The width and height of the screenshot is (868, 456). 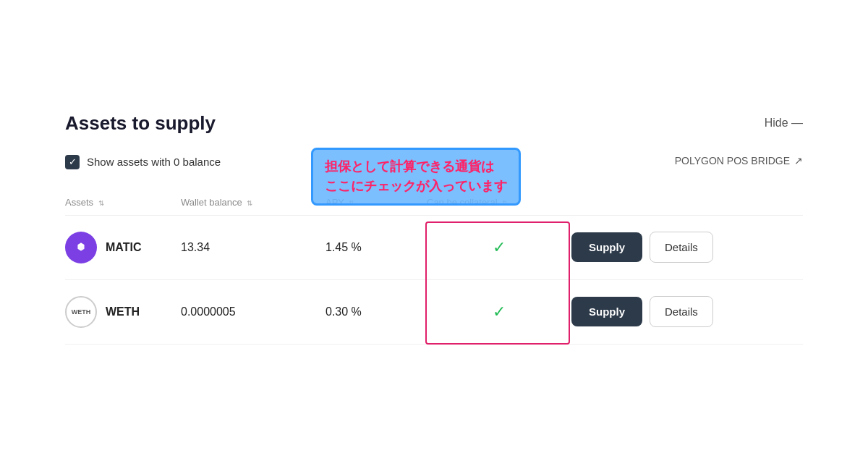 What do you see at coordinates (499, 311) in the screenshot?
I see `collateral-check-weth: ✓` at bounding box center [499, 311].